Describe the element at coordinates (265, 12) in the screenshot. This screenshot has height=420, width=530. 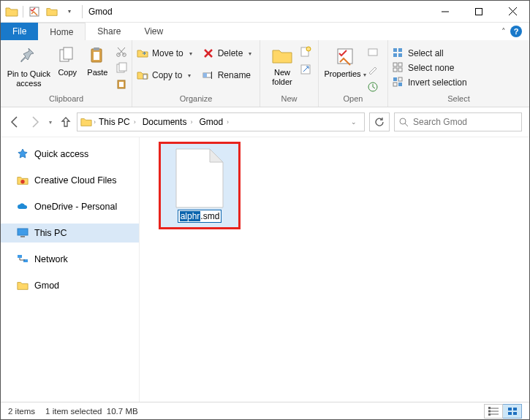
I see `titlebar: ▾ Gmod` at that location.